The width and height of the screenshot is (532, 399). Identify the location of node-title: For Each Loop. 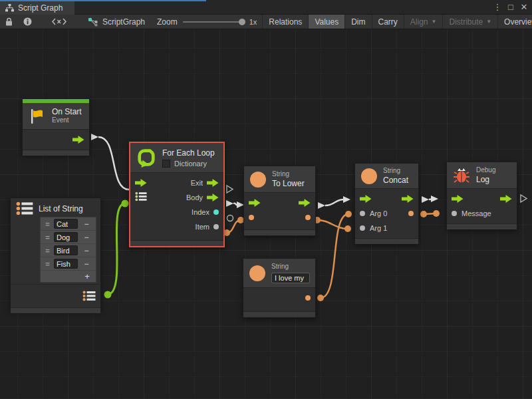
(189, 153).